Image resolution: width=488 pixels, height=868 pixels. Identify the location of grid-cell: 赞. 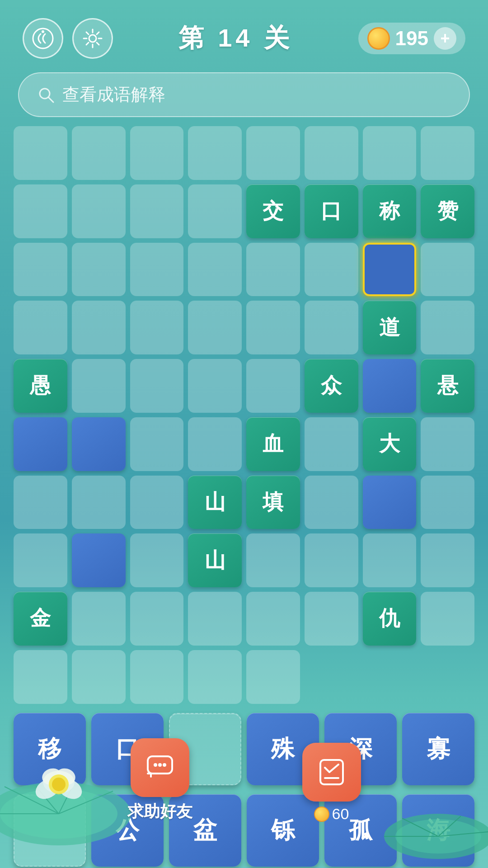
(447, 212).